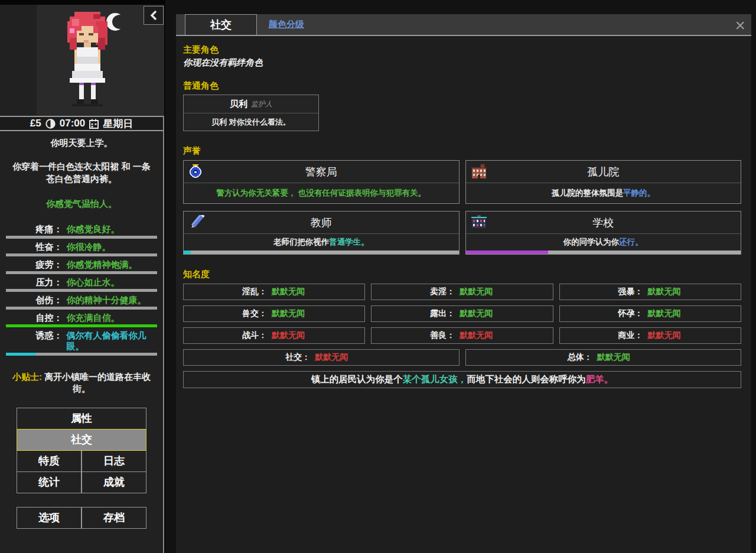  I want to click on close-icon: ×, so click(740, 25).